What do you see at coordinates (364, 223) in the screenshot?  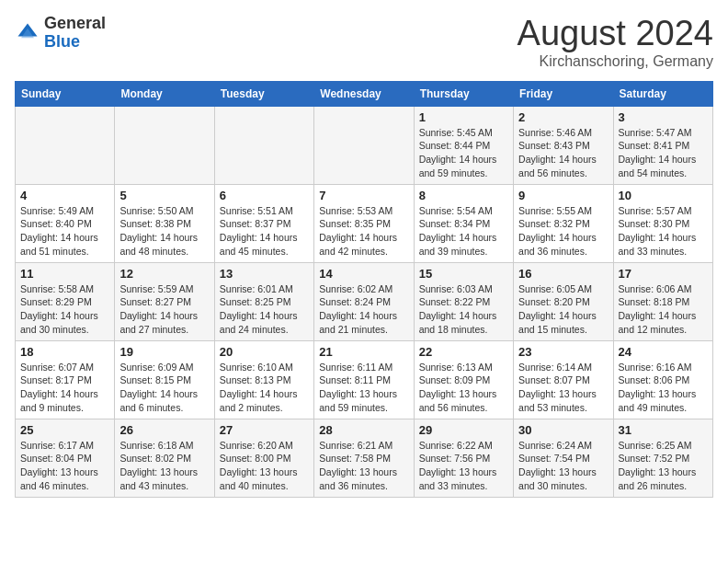 I see `calendar-cell: 7Sunrise: 5:53 AMSunset: 8:35 PMDaylight…` at bounding box center [364, 223].